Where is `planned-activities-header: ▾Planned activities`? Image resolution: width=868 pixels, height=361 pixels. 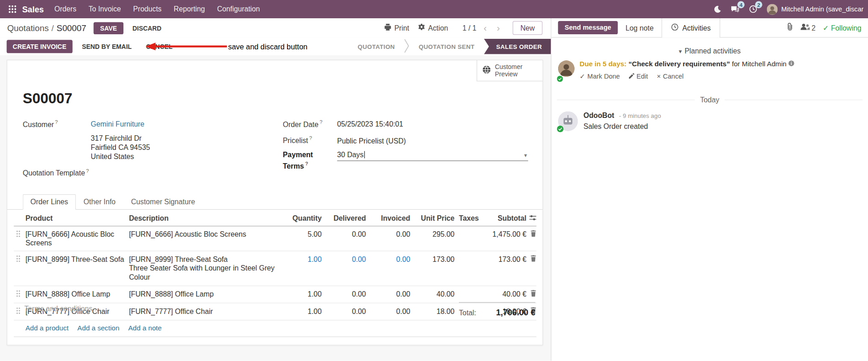
planned-activities-header: ▾Planned activities is located at coordinates (709, 51).